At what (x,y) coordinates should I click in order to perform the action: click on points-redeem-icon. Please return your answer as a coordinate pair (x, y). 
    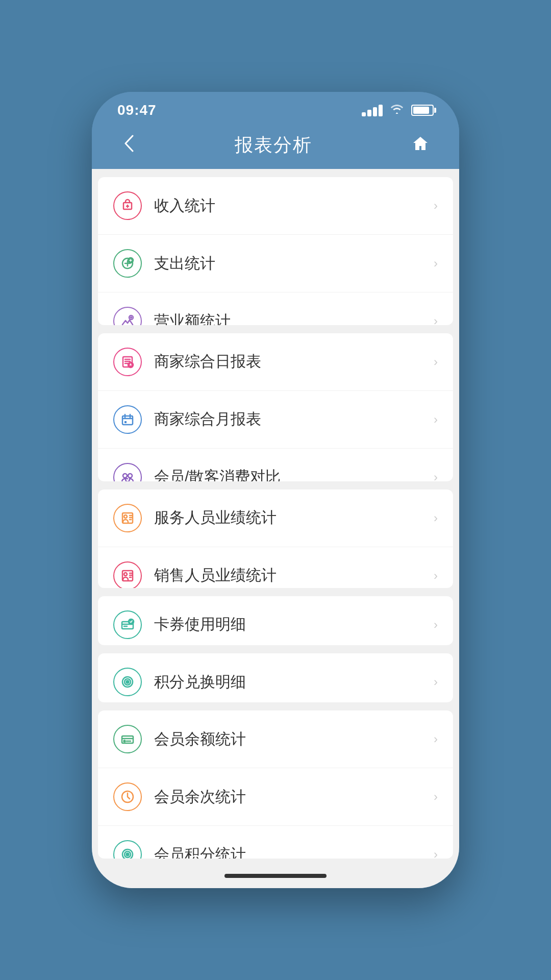
    Looking at the image, I should click on (128, 682).